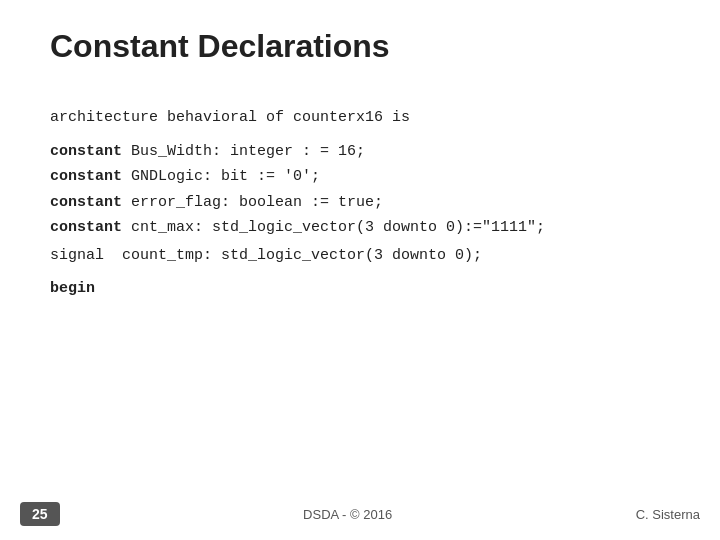  What do you see at coordinates (360, 516) in the screenshot?
I see `slide-footer: 25 DSDA - © 2016 C. Sisterna` at bounding box center [360, 516].